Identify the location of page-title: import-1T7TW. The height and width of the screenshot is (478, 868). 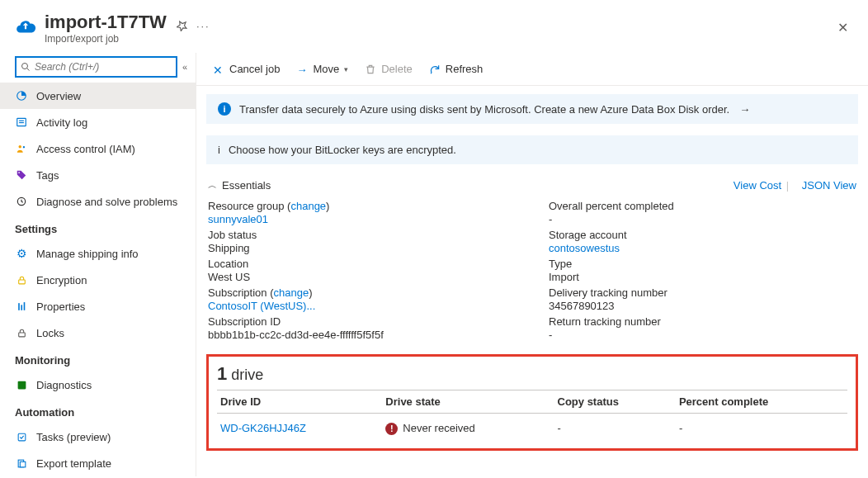
(106, 22).